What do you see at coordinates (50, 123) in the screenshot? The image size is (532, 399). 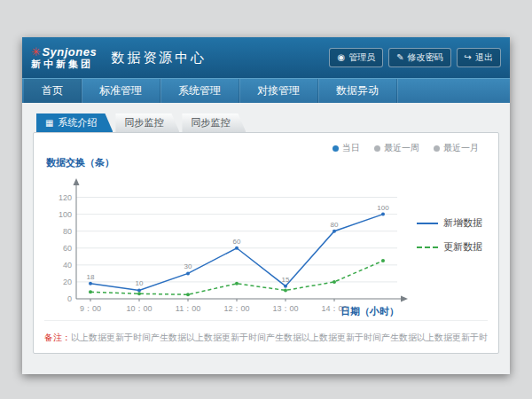 I see `grid-icon: ▦` at bounding box center [50, 123].